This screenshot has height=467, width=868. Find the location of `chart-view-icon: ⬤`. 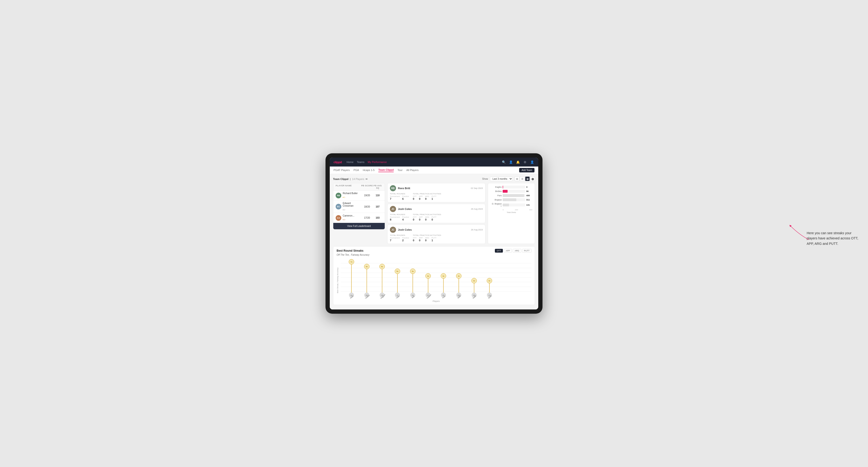

chart-view-icon: ⬤ is located at coordinates (533, 179).